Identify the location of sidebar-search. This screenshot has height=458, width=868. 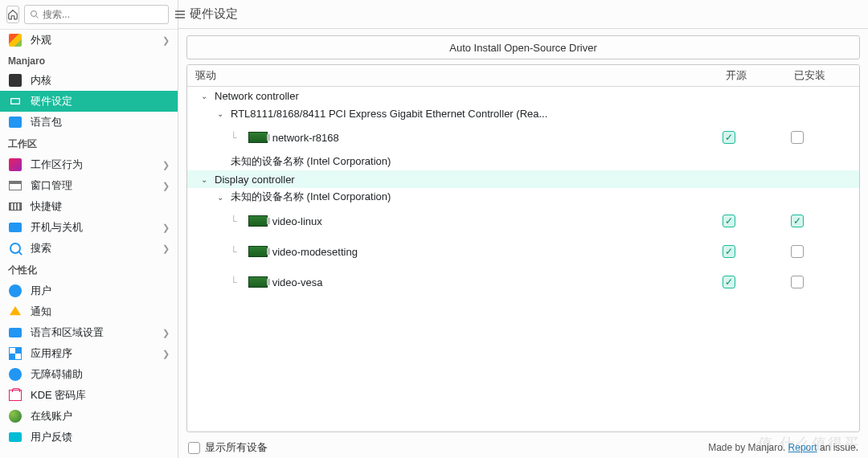
(96, 14).